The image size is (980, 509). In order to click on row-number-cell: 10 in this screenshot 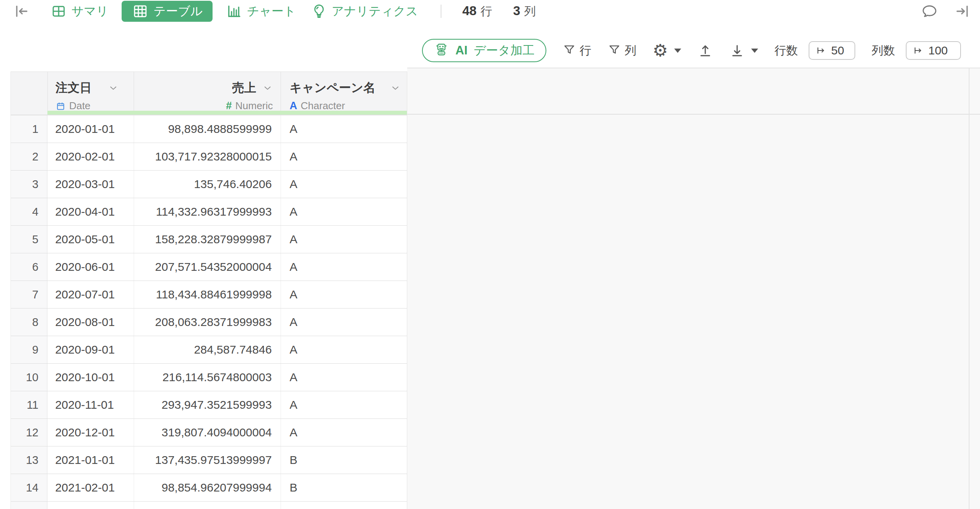, I will do `click(29, 377)`.